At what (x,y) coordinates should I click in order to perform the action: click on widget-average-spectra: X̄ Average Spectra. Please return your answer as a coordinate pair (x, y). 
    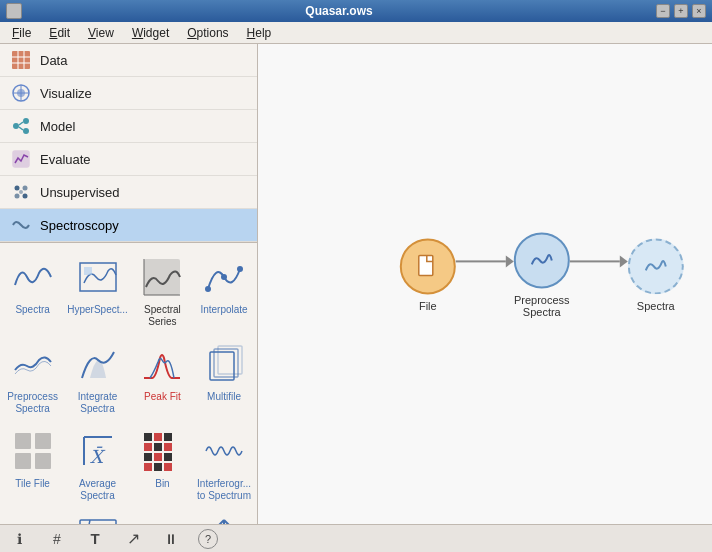
    Looking at the image, I should click on (98, 464).